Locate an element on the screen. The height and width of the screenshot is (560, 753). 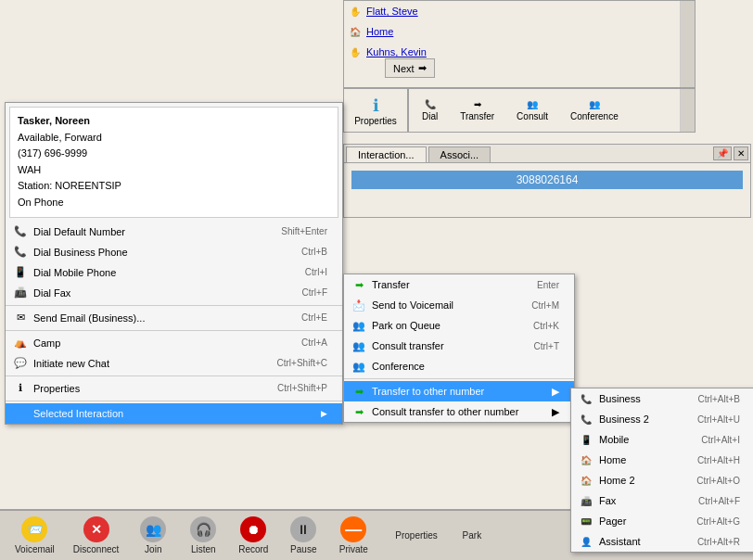
dial-label: Dial is located at coordinates (430, 117).